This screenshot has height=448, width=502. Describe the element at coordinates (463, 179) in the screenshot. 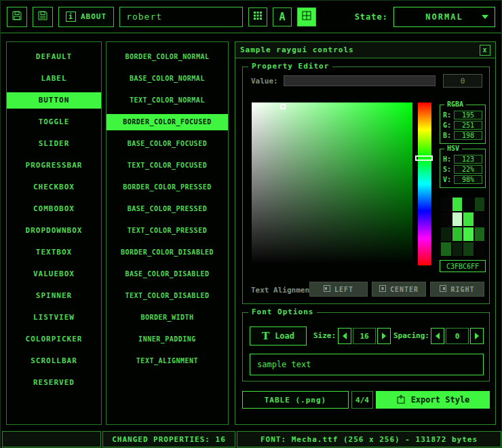

I see `value-row: V: 98%` at that location.